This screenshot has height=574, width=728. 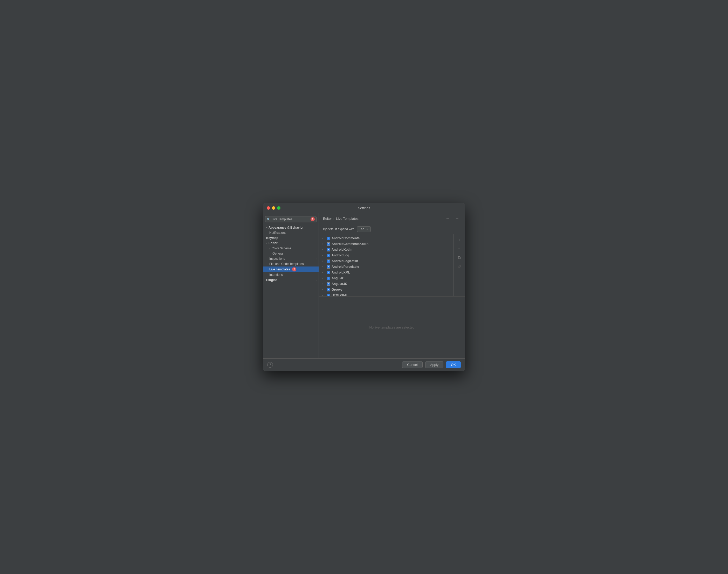 What do you see at coordinates (339, 284) in the screenshot?
I see `item-label: AngularJS` at bounding box center [339, 284].